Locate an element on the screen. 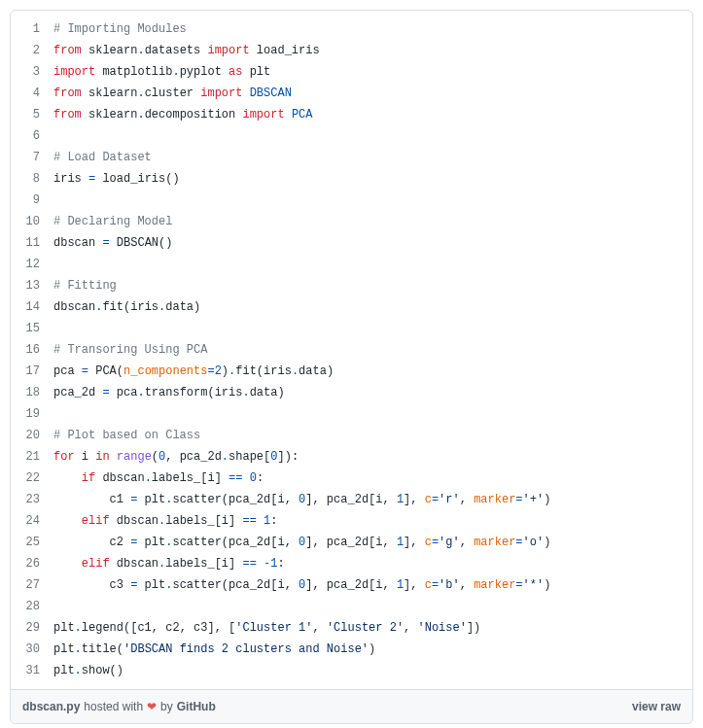 This screenshot has height=728, width=703. code-content: plt.title('DBSCAN finds 2 clusters and N… is located at coordinates (373, 649).